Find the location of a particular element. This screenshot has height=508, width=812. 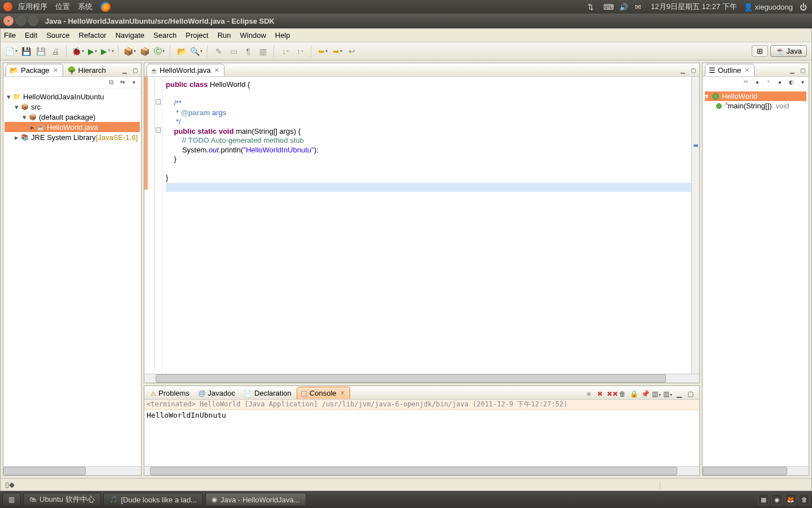

tab-outline: ☰Outline✕ is located at coordinates (730, 70).